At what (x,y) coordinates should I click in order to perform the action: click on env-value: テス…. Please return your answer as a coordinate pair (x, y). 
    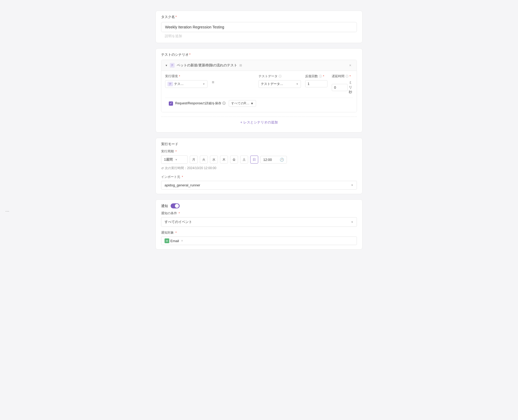
    Looking at the image, I should click on (179, 84).